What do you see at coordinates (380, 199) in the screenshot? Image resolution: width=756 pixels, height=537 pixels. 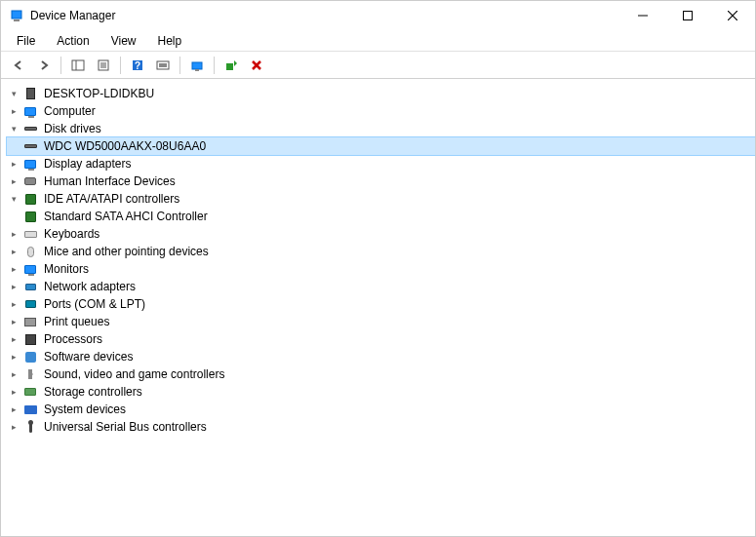 I see `node-ide: ▾ IDE ATA/ATAPI controllers` at bounding box center [380, 199].